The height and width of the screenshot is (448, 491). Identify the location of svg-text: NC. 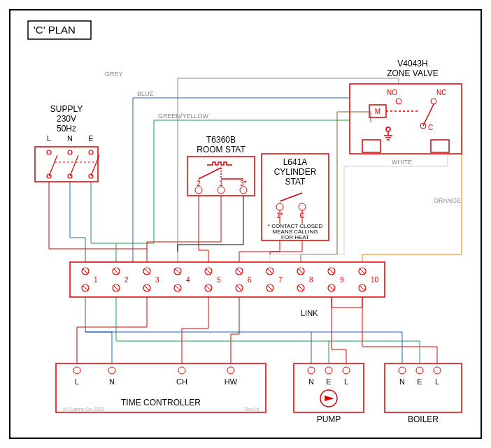
(441, 92).